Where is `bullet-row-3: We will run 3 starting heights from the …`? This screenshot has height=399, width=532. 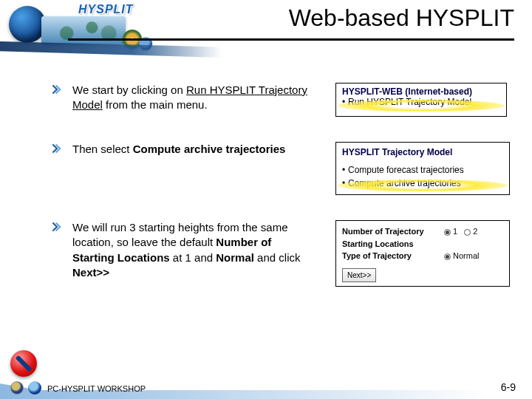
bullet-row-3: We will run 3 starting heights from the … is located at coordinates (284, 253).